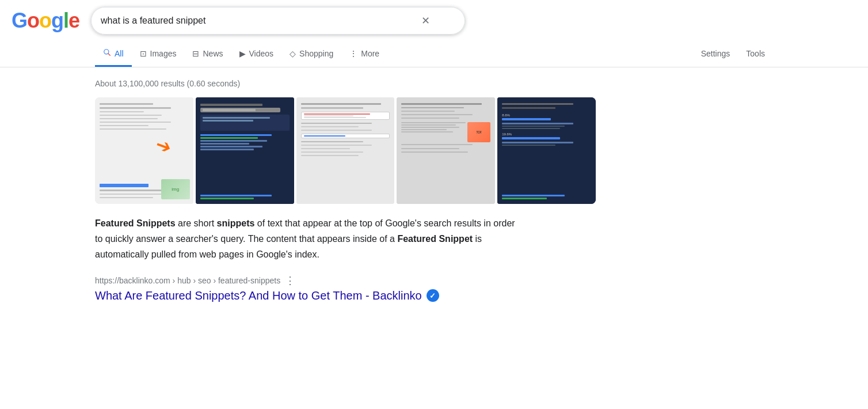  Describe the element at coordinates (426, 21) in the screenshot. I see `clear-button` at that location.